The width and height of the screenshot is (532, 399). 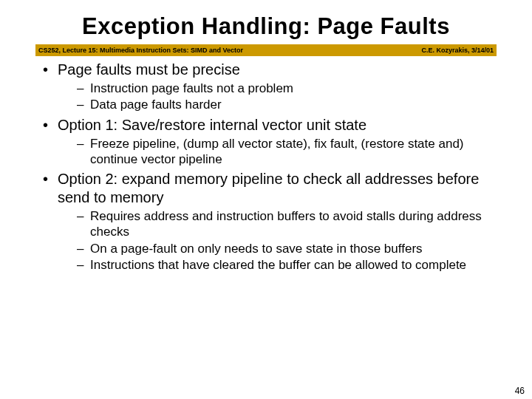 What do you see at coordinates (280, 97) in the screenshot?
I see `sub-list: Instruction page faults not a problem Da…` at bounding box center [280, 97].